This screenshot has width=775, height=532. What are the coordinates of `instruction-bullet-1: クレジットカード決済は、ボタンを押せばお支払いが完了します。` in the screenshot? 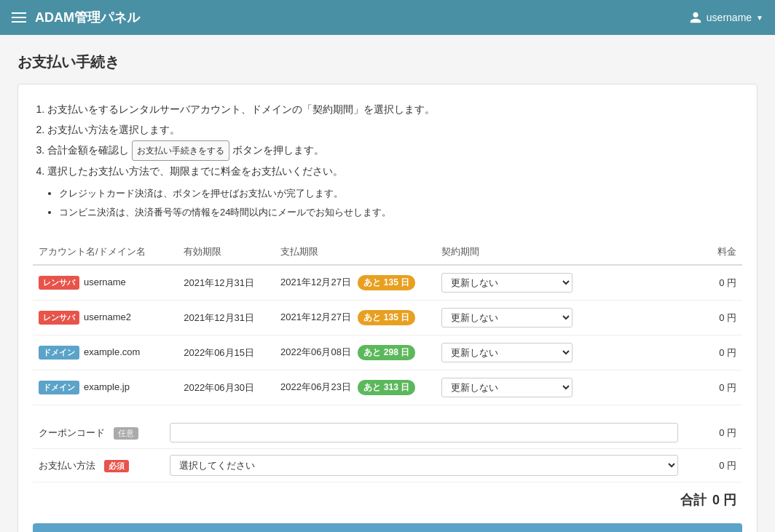 It's located at (401, 194).